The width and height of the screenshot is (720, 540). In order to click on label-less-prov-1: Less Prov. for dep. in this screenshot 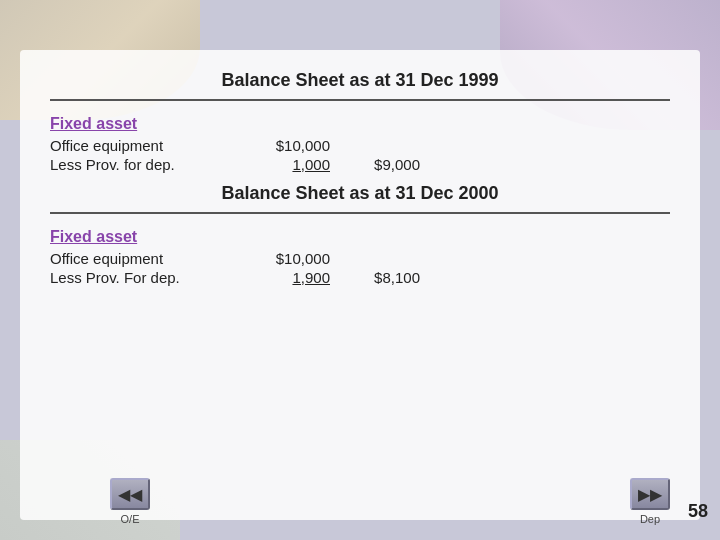, I will do `click(150, 164)`.